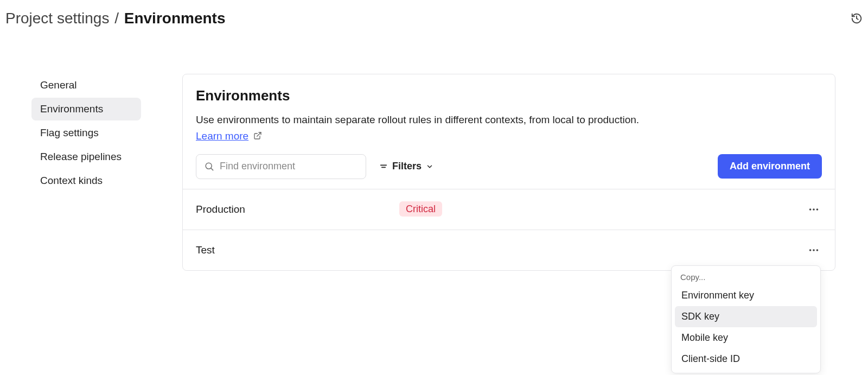 The image size is (868, 375). Describe the element at coordinates (289, 166) in the screenshot. I see `search-input` at that location.